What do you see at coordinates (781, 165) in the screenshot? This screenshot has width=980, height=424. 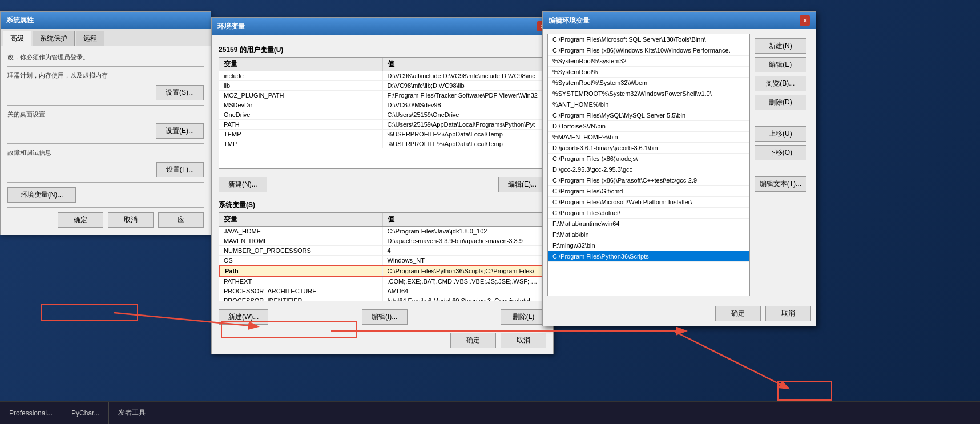 I see `edit-env-buttons: 新建(N) 编辑(E) 浏览(B)... 删除(D) 上移(U) 下移(O) 编…` at bounding box center [781, 165].